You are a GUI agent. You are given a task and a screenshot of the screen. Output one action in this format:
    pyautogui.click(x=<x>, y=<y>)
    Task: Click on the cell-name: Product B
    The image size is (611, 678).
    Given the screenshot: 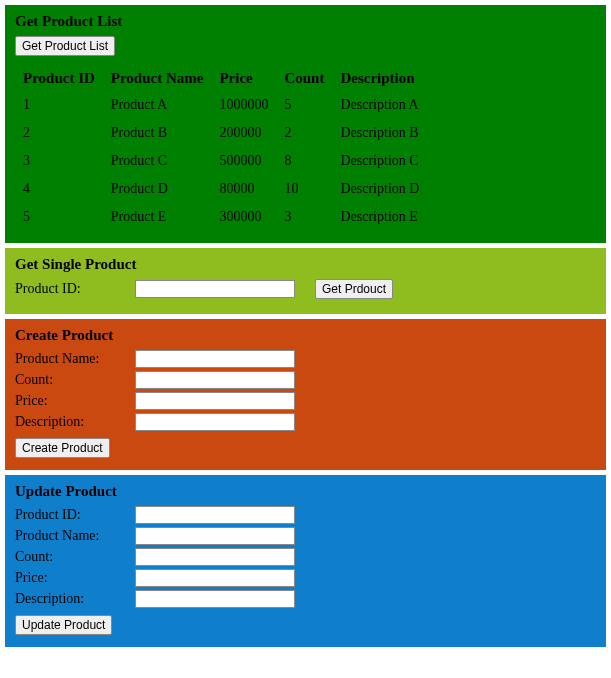 What is the action you would take?
    pyautogui.click(x=158, y=133)
    